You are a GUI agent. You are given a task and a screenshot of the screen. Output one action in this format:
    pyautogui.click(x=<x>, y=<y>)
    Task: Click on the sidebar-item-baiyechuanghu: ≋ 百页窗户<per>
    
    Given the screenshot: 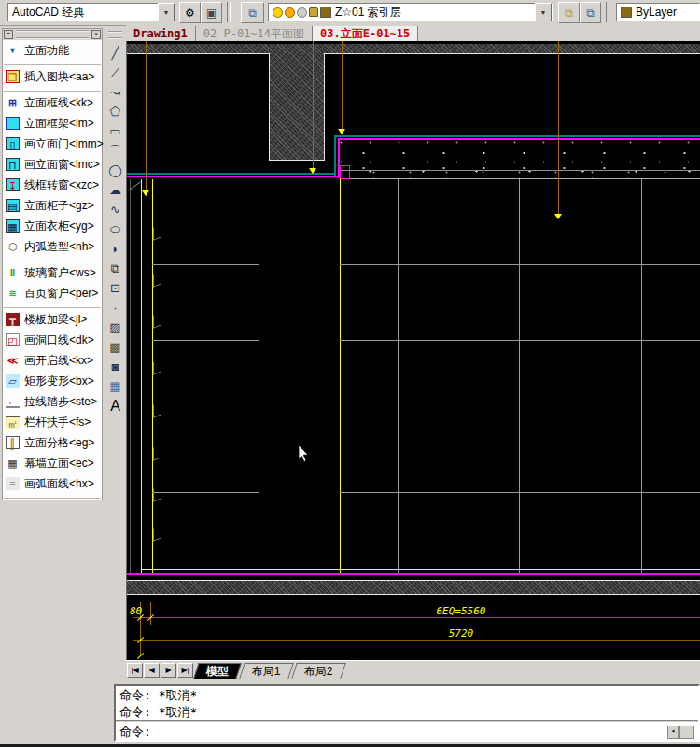 What is the action you would take?
    pyautogui.click(x=52, y=293)
    